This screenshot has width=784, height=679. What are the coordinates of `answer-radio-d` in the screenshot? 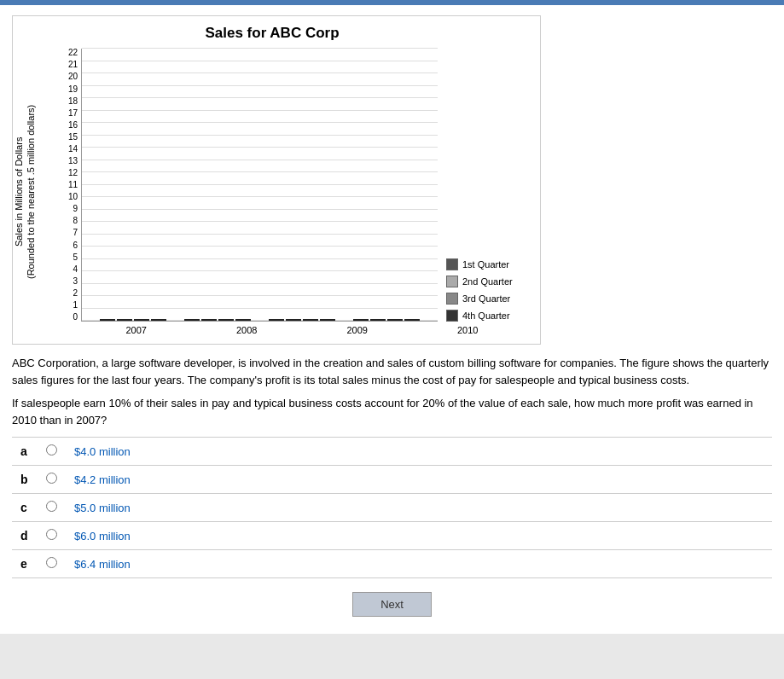 It's located at (51, 534).